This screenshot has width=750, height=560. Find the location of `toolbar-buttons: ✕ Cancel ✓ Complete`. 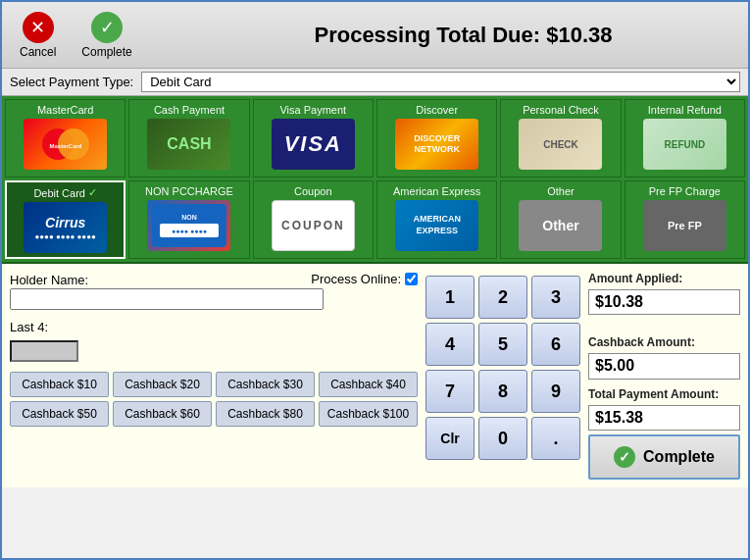

toolbar-buttons: ✕ Cancel ✓ Complete is located at coordinates (100, 35).